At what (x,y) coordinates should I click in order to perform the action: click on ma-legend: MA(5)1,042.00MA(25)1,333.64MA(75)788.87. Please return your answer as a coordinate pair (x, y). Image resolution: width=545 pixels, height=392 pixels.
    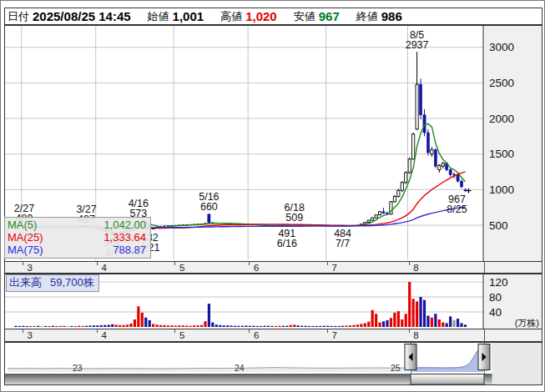
    Looking at the image, I should click on (78, 238).